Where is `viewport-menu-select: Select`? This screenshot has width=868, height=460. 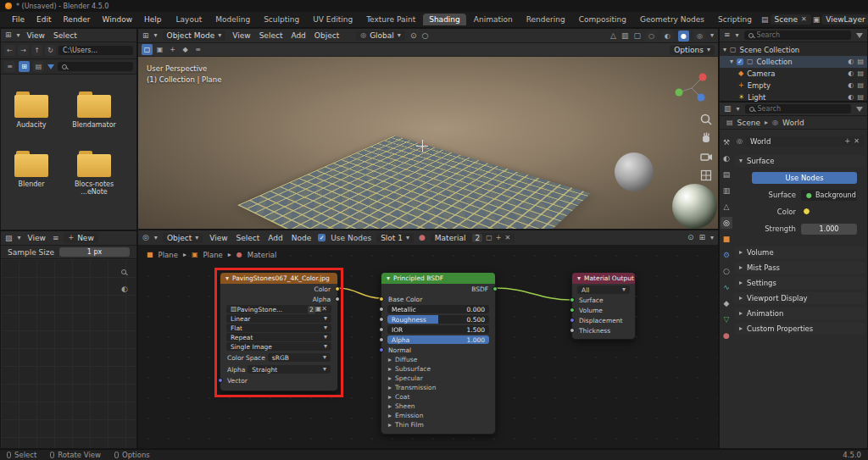
viewport-menu-select: Select is located at coordinates (271, 36).